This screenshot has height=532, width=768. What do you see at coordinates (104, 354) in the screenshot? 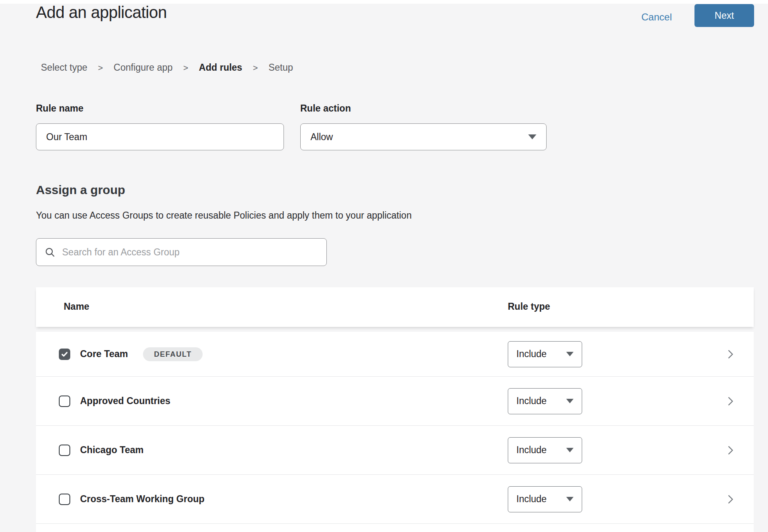
I see `group-name: Core Team` at bounding box center [104, 354].